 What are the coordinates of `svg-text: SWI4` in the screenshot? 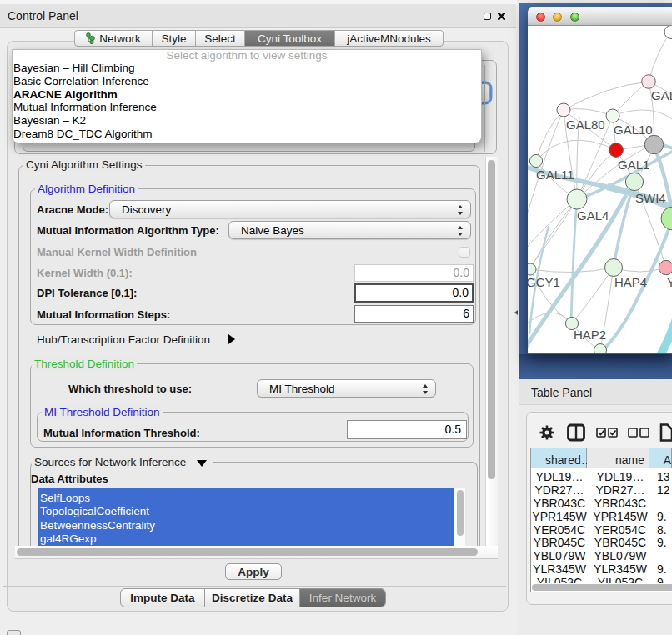 It's located at (650, 198).